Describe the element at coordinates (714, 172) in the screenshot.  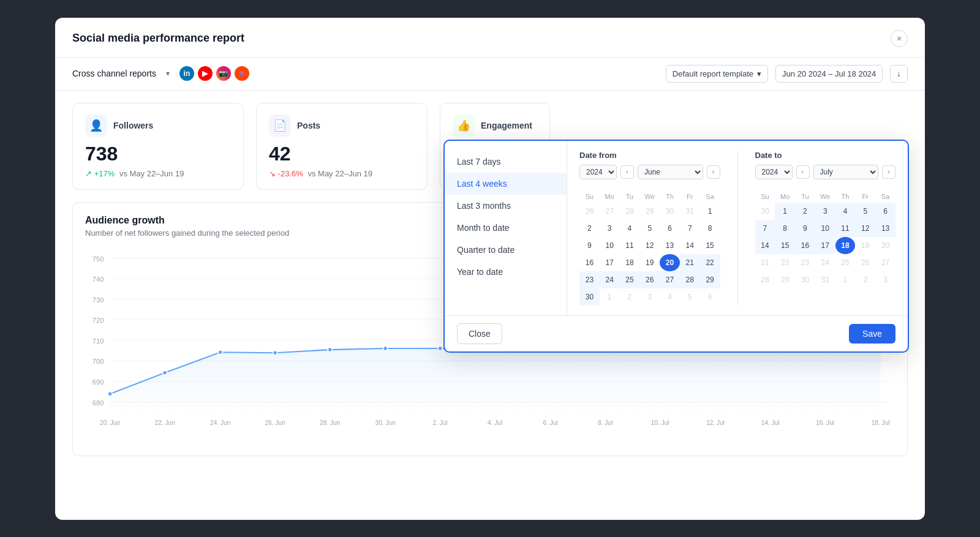
I see `date-from-next-month: ›` at that location.